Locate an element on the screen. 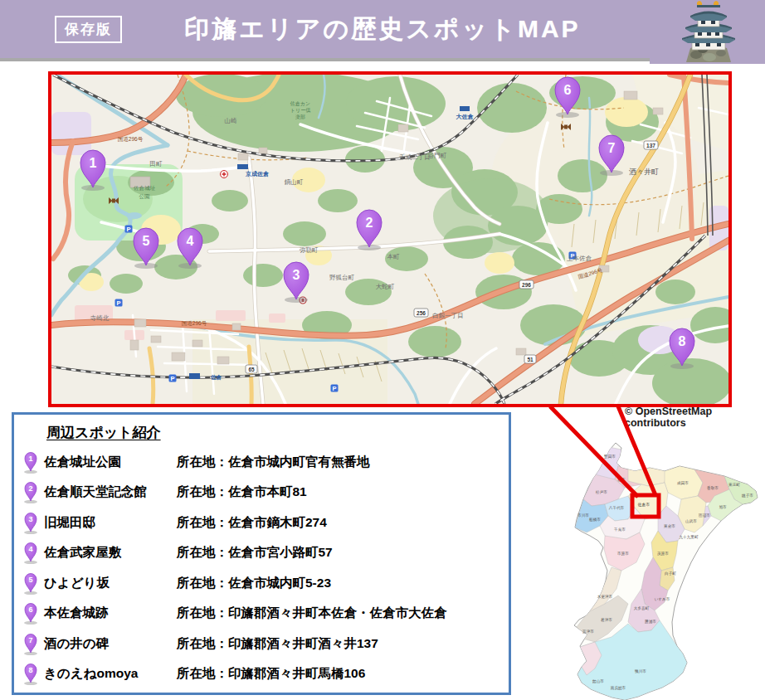  svg-text: 公園 is located at coordinates (144, 197).